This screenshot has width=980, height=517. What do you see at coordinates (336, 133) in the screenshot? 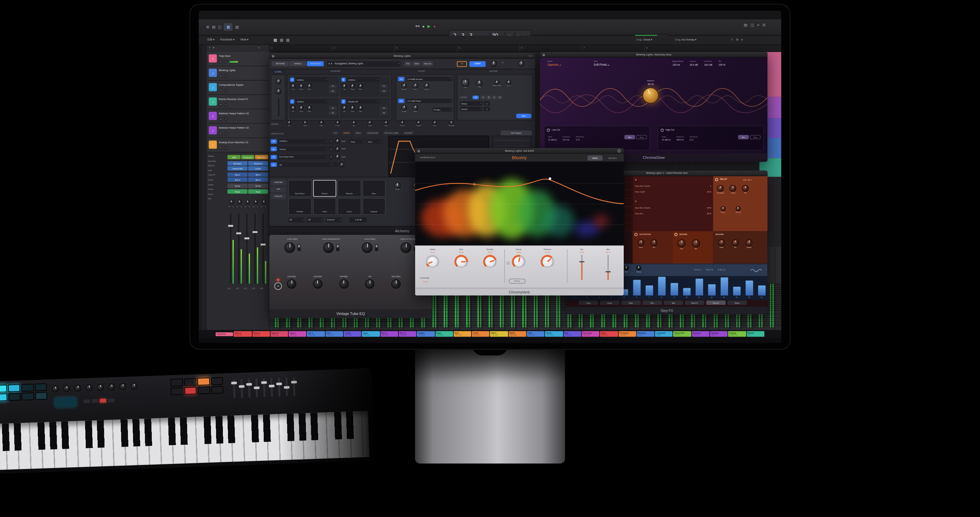
I see `mod-tab: LFO` at bounding box center [336, 133].